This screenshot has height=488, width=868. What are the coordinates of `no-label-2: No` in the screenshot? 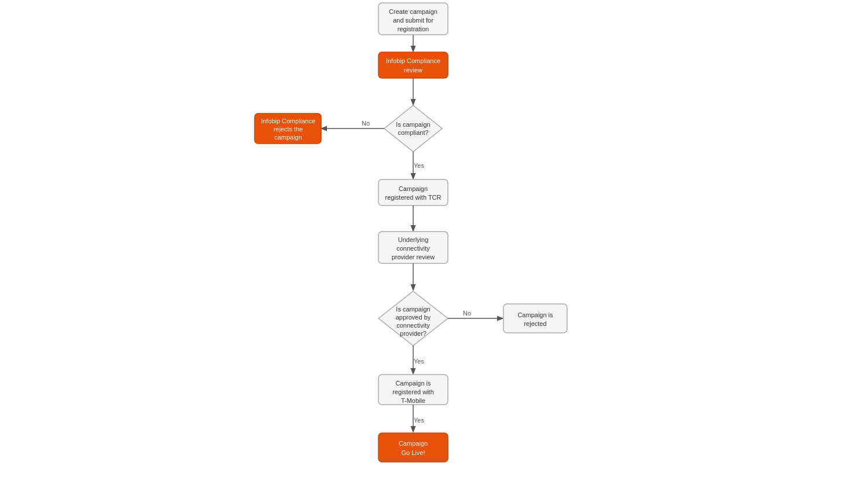 It's located at (467, 313).